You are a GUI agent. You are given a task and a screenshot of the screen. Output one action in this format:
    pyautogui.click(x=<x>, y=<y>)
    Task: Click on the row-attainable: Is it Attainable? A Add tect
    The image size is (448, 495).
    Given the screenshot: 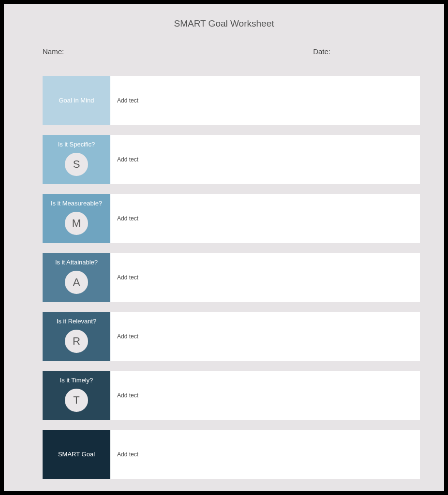 What is the action you would take?
    pyautogui.click(x=231, y=277)
    